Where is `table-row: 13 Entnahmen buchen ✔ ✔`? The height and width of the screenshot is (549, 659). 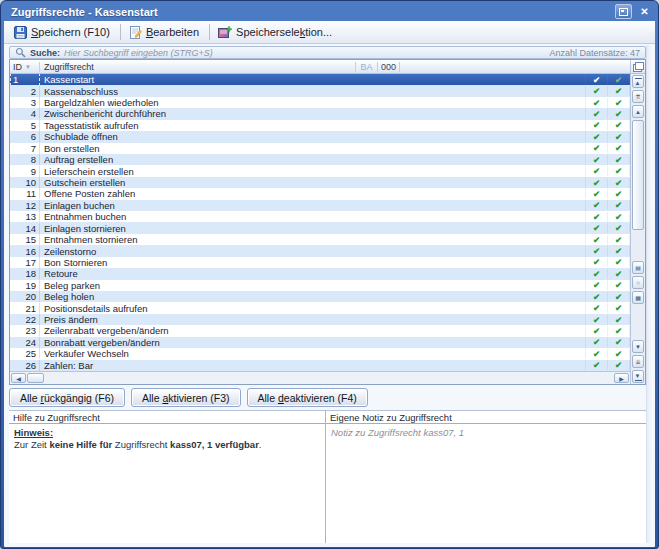
table-row: 13 Entnahmen buchen ✔ ✔ is located at coordinates (320, 216).